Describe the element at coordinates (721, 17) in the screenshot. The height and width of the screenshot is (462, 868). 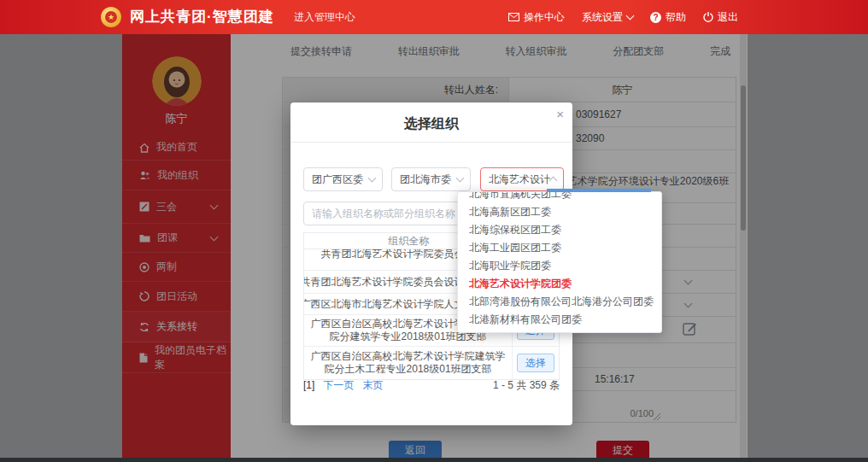
I see `logout-menu: 退出` at that location.